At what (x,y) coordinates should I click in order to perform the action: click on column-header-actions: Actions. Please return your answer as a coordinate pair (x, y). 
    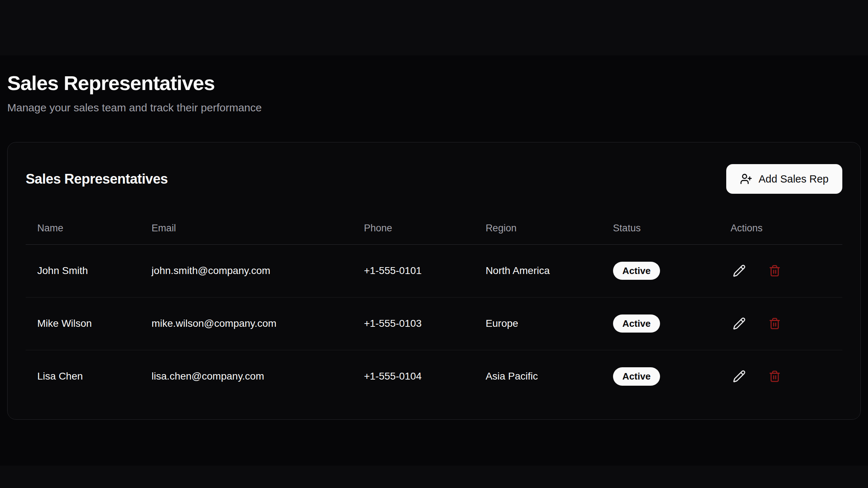
    Looking at the image, I should click on (780, 228).